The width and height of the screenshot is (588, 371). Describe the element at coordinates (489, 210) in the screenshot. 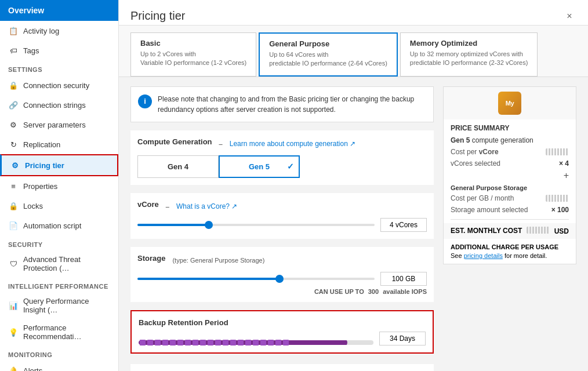

I see `storage-amount-label: Storage amount selected` at that location.